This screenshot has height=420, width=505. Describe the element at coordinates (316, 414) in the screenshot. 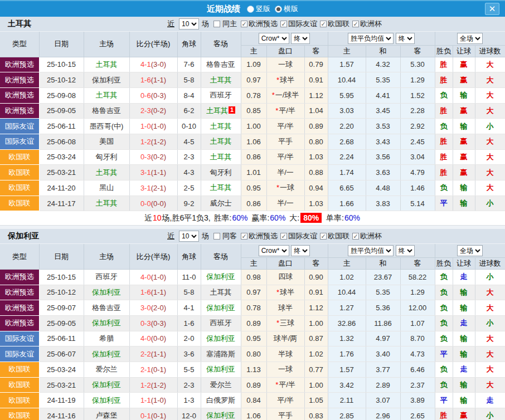

I see `asian-away-odds: 0.83` at that location.